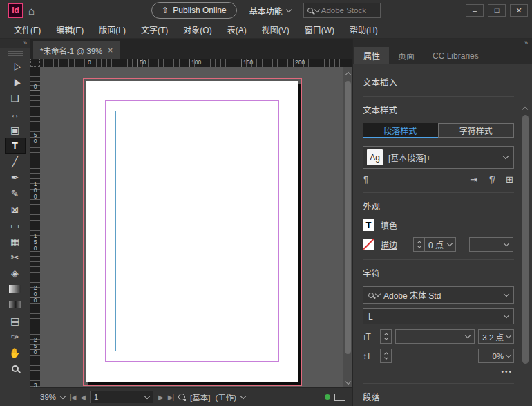  Describe the element at coordinates (237, 29) in the screenshot. I see `menu-table: 表(A)` at that location.